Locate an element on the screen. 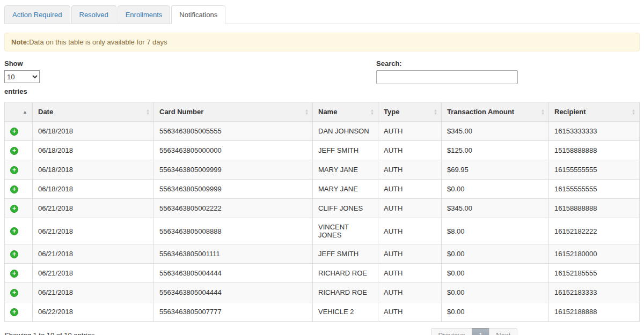 Image resolution: width=644 pixels, height=335 pixels. table-footer: Showing 1 to 10 of 10 entries Previous 1… is located at coordinates (322, 331).